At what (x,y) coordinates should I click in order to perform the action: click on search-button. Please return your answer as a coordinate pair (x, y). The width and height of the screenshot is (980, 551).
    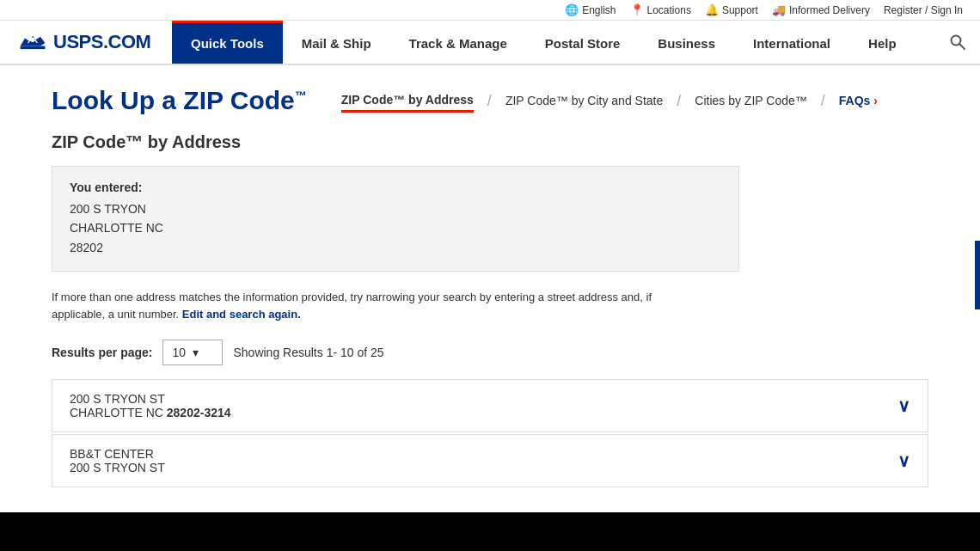
    Looking at the image, I should click on (958, 42).